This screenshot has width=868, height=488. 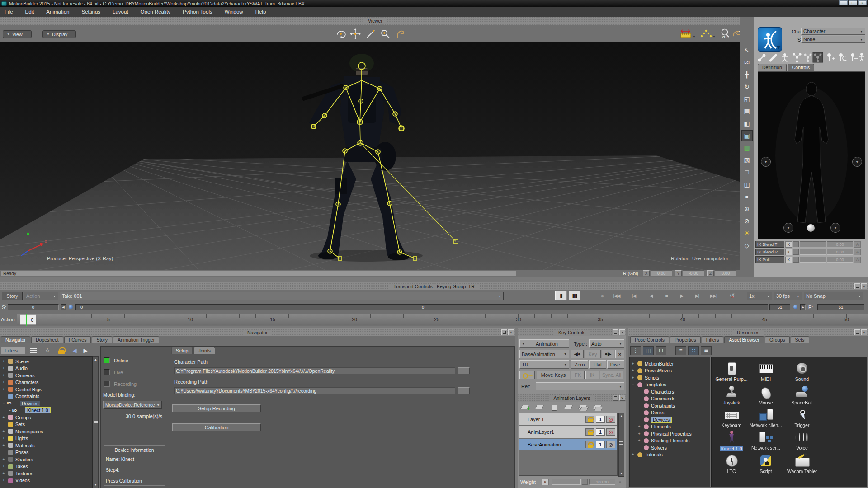 I want to click on menu-item: Animation, so click(x=58, y=12).